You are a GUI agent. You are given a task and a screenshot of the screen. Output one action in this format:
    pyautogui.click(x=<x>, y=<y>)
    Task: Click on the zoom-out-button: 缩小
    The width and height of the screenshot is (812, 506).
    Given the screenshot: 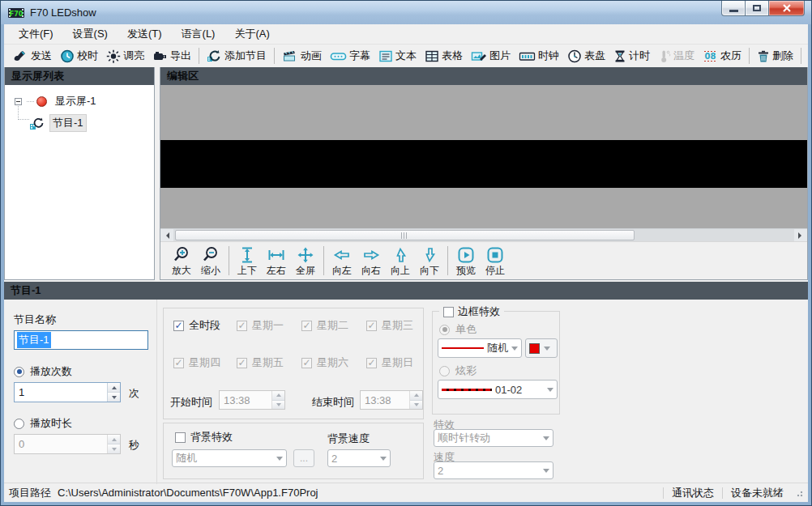 What is the action you would take?
    pyautogui.click(x=211, y=261)
    